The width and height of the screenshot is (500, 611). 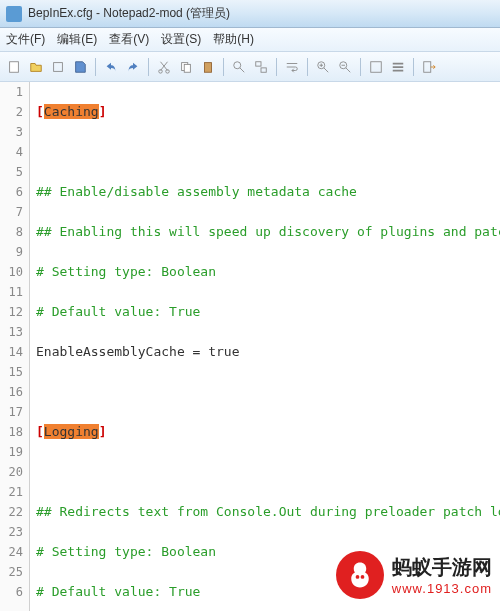 What do you see at coordinates (12, 212) in the screenshot?
I see `line-number: 7` at bounding box center [12, 212].